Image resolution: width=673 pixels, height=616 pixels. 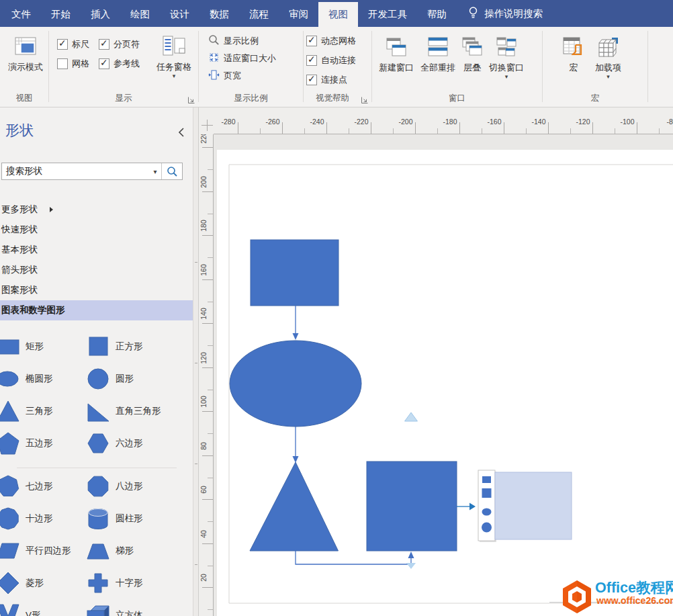 What do you see at coordinates (472, 56) in the screenshot?
I see `ribbon-bigbutton-2: 层叠` at bounding box center [472, 56].